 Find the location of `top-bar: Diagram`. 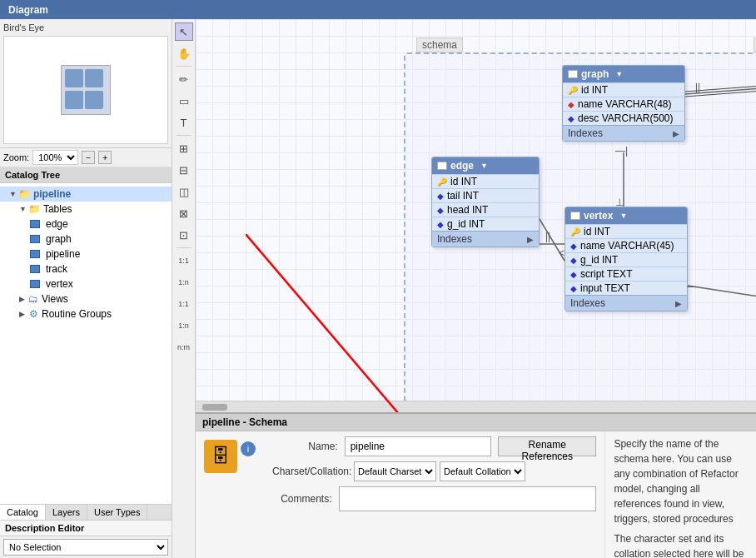

top-bar: Diagram is located at coordinates (378, 10).